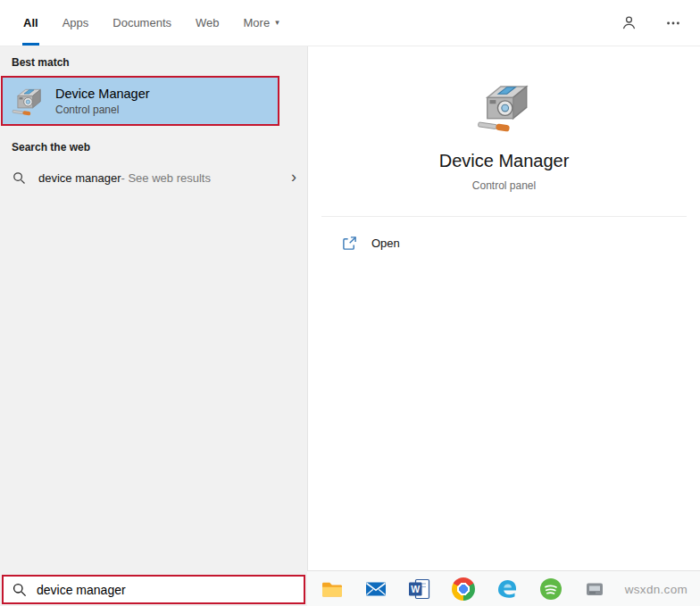 This screenshot has width=700, height=606. I want to click on tab-apps-label: Apps, so click(76, 23).